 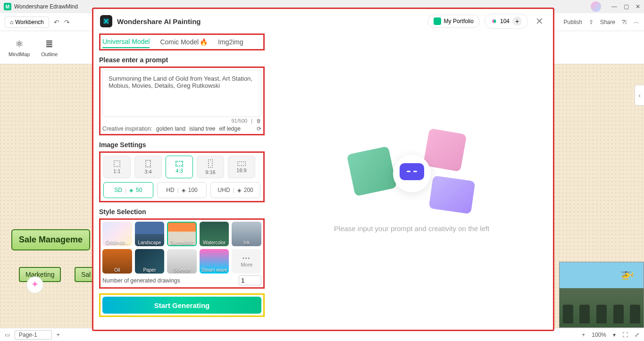 I want to click on minimize-icon: —, so click(x=614, y=7).